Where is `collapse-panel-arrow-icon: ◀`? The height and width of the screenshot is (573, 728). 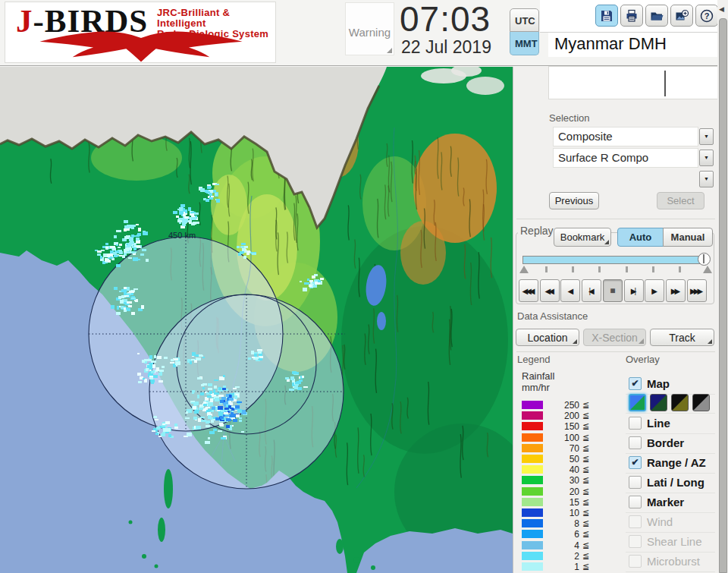
collapse-panel-arrow-icon: ◀ is located at coordinates (722, 9).